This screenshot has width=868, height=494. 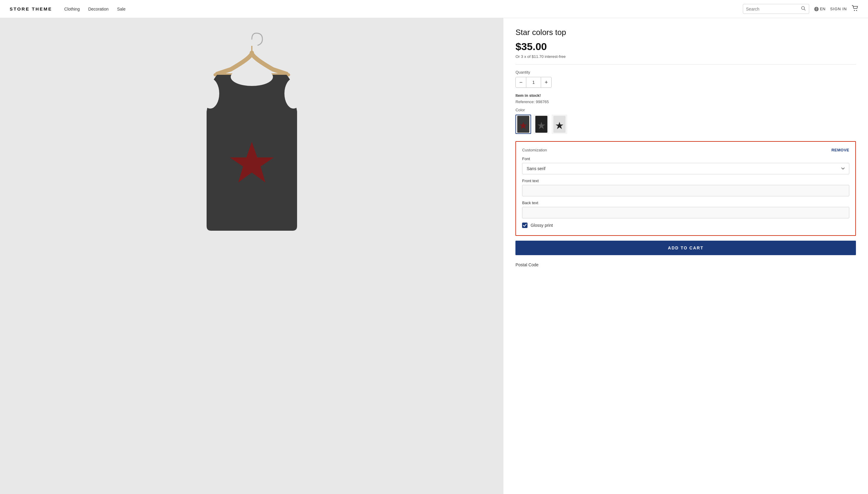 What do you see at coordinates (820, 9) in the screenshot?
I see `language-selector: EN` at bounding box center [820, 9].